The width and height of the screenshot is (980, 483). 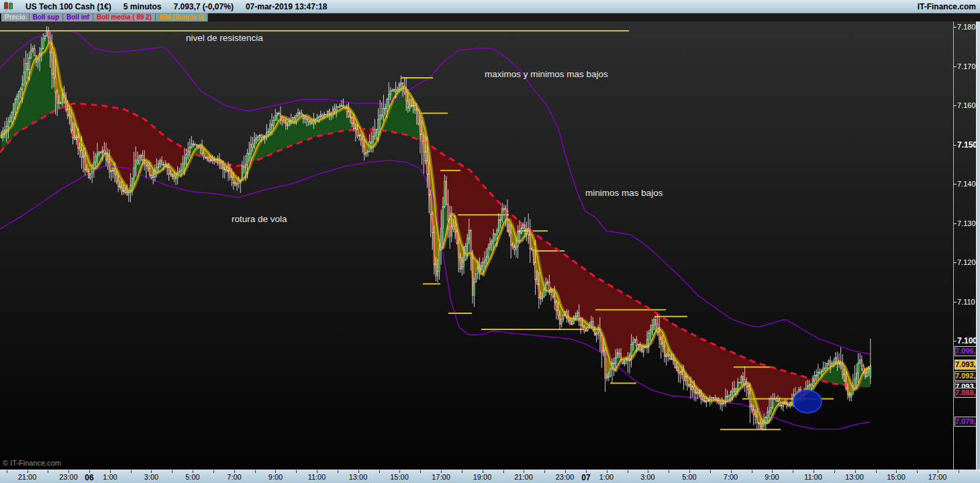 What do you see at coordinates (483, 477) in the screenshot?
I see `time-axis-label: 19:00` at bounding box center [483, 477].